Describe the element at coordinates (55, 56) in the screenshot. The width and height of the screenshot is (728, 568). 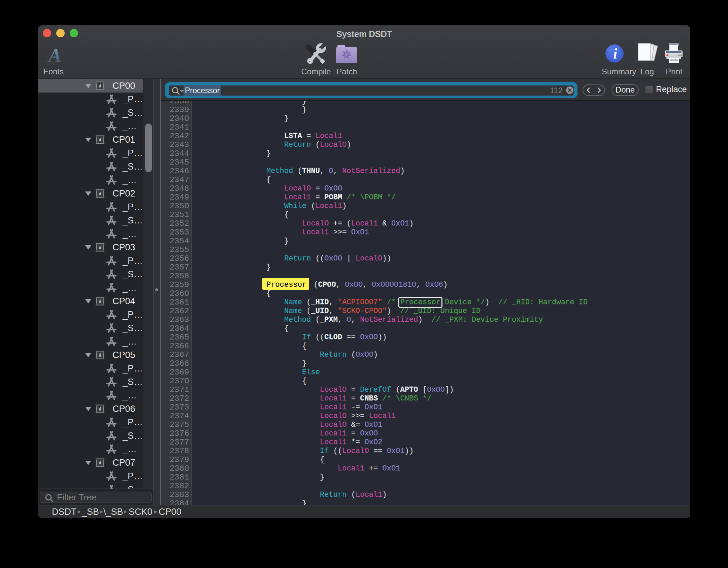
I see `svg-text: A` at that location.